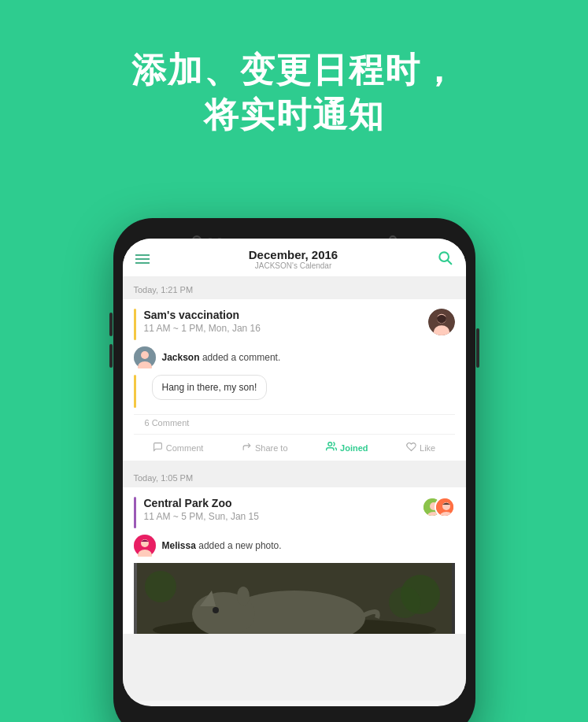 The height and width of the screenshot is (722, 588). I want to click on joined-icon, so click(331, 447).